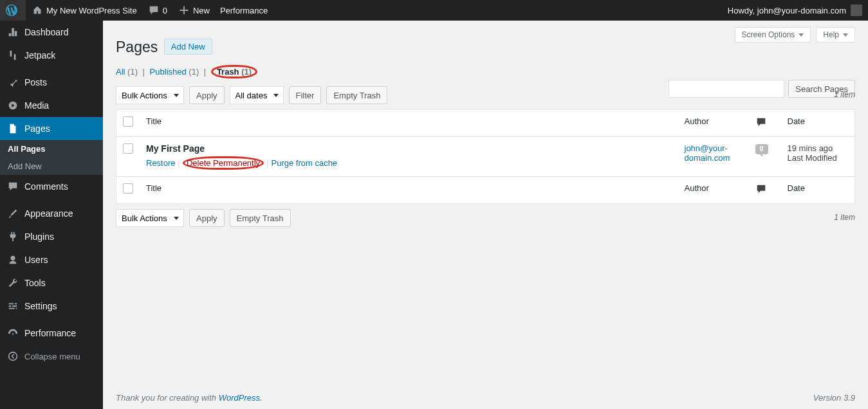 Image resolution: width=868 pixels, height=409 pixels. Describe the element at coordinates (41, 306) in the screenshot. I see `sidebar-label: Settings` at that location.